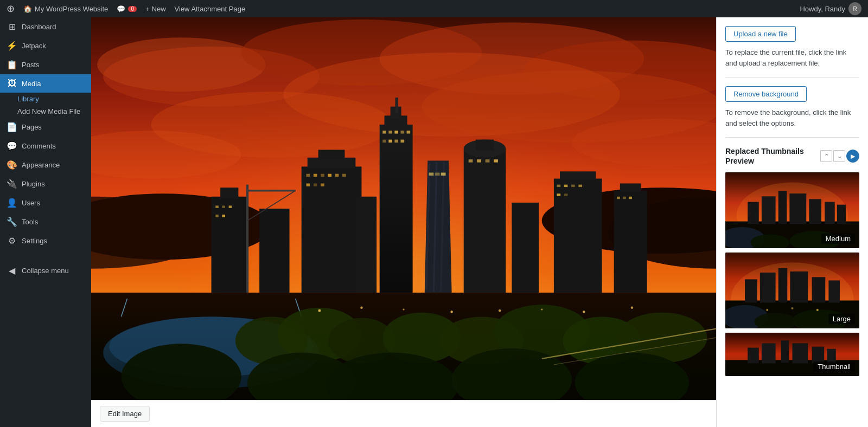 The height and width of the screenshot is (427, 868). I want to click on sidebar-item-comments: 💬 Comments, so click(46, 146).